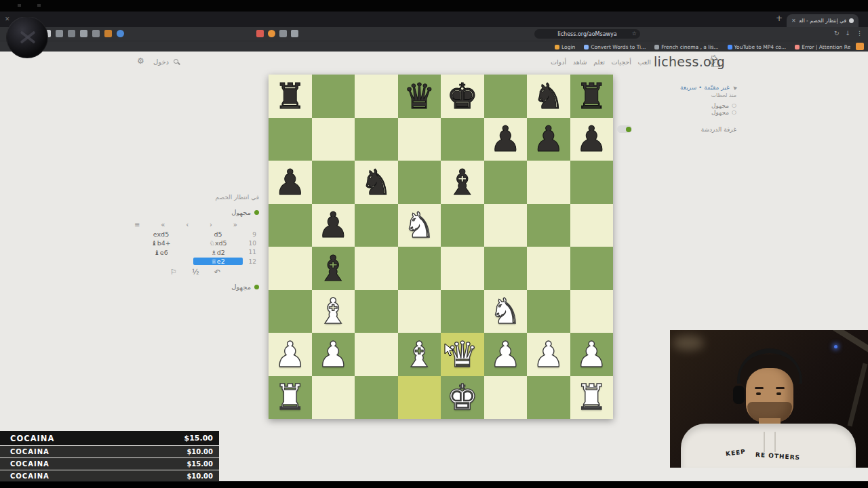 This screenshot has width=868, height=488. I want to click on takeback-button: ↶, so click(217, 272).